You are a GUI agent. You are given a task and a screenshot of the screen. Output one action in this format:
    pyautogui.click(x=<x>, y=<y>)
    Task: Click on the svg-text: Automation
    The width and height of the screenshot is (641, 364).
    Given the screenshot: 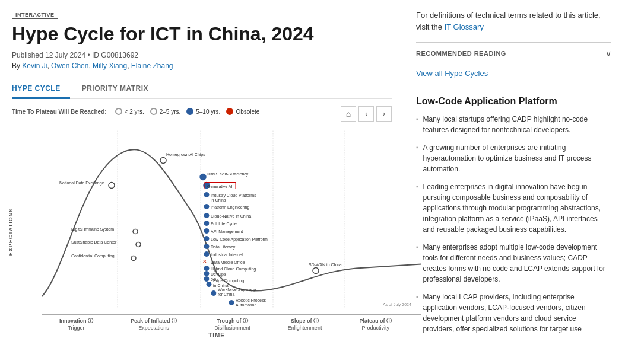 What is the action you would take?
    pyautogui.click(x=246, y=305)
    